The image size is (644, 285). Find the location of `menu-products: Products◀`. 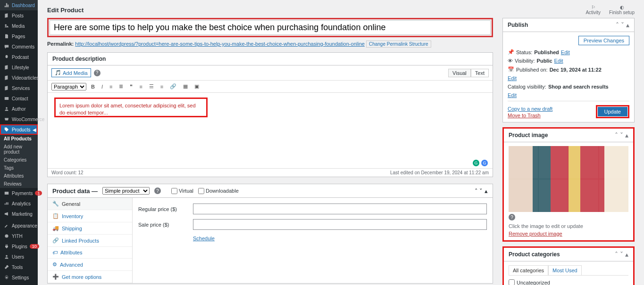

menu-products: Products◀ is located at coordinates (19, 130).